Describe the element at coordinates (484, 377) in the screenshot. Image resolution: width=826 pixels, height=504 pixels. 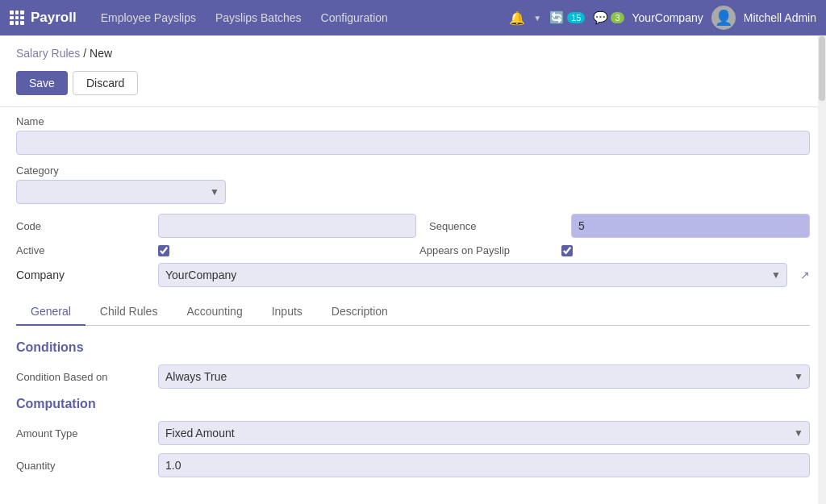
I see `condition-based-select-wrapper: Always True Range Python Expression ▼` at that location.